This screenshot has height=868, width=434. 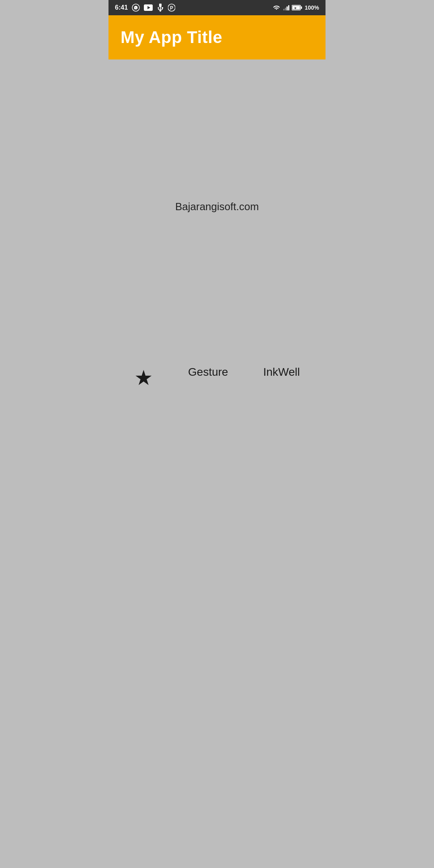 What do you see at coordinates (286, 8) in the screenshot?
I see `signal-icon` at bounding box center [286, 8].